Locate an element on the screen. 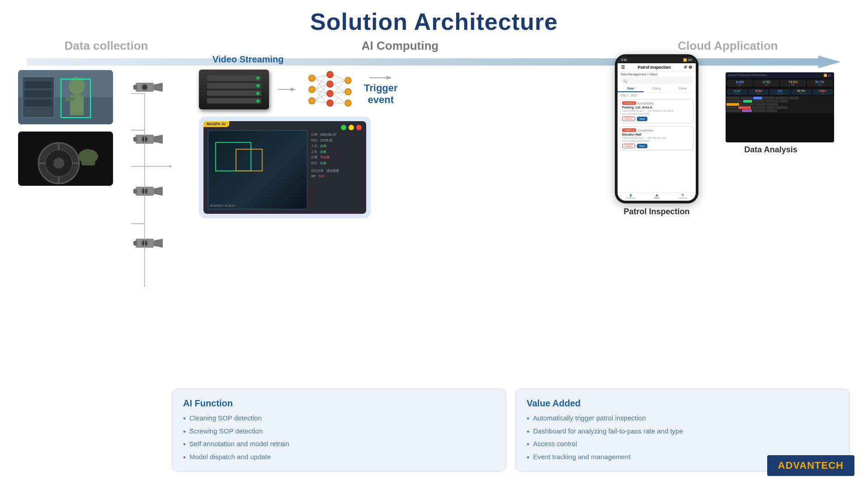 This screenshot has width=868, height=485. phase-data-label: Data collection is located at coordinates (107, 46).